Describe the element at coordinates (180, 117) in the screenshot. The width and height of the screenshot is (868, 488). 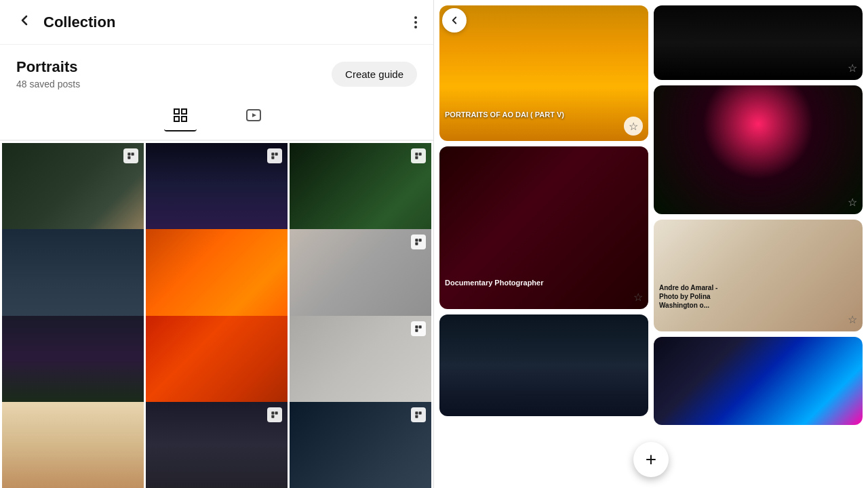
I see `tab-grid` at that location.